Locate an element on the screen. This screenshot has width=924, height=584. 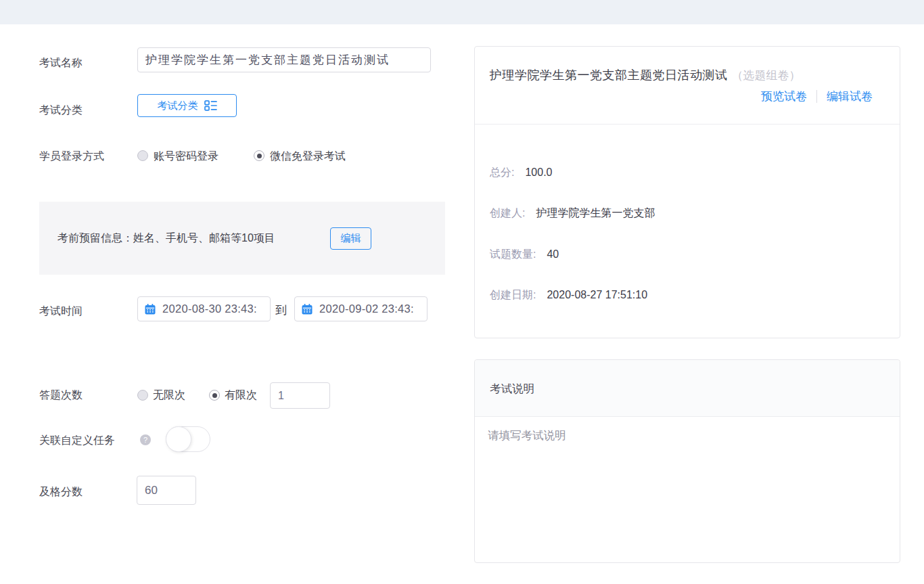
create-date-label: 创建日期: is located at coordinates (513, 295).